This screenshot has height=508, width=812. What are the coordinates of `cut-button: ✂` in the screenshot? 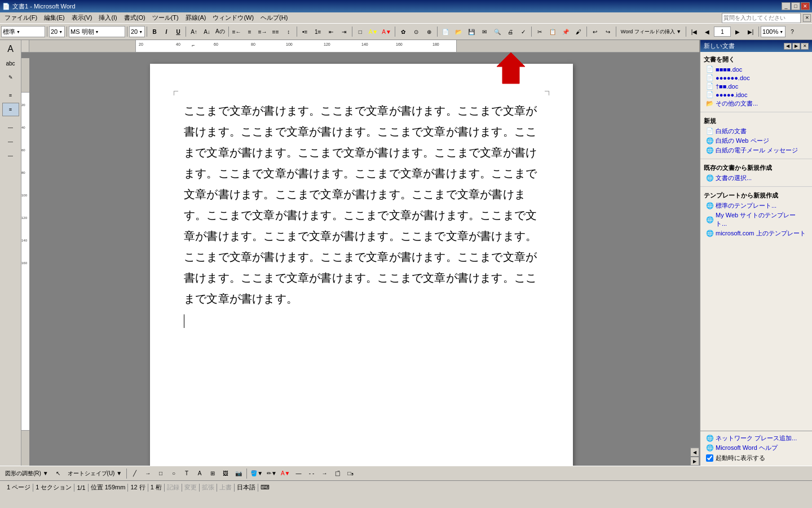 It's located at (540, 32).